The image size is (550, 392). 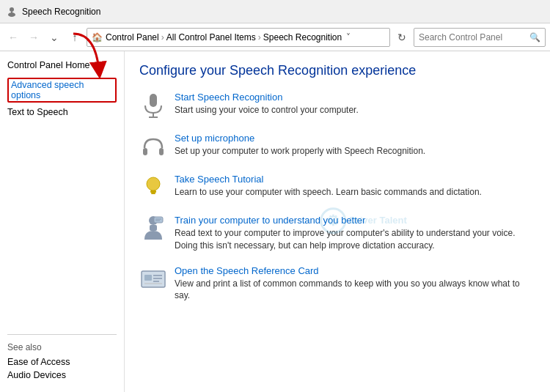 What do you see at coordinates (153, 147) in the screenshot?
I see `headphones-icon` at bounding box center [153, 147].